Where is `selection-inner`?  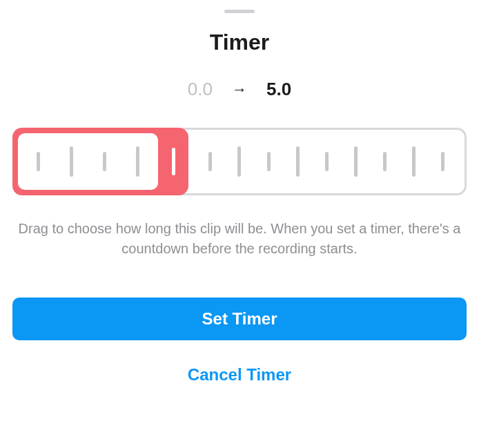 selection-inner is located at coordinates (88, 162).